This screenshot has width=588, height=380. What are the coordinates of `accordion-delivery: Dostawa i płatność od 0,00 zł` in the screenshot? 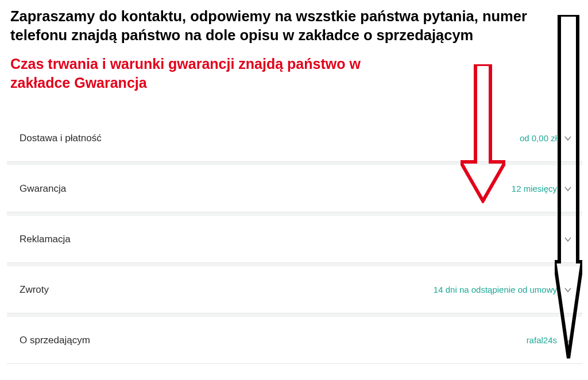 It's located at (295, 138).